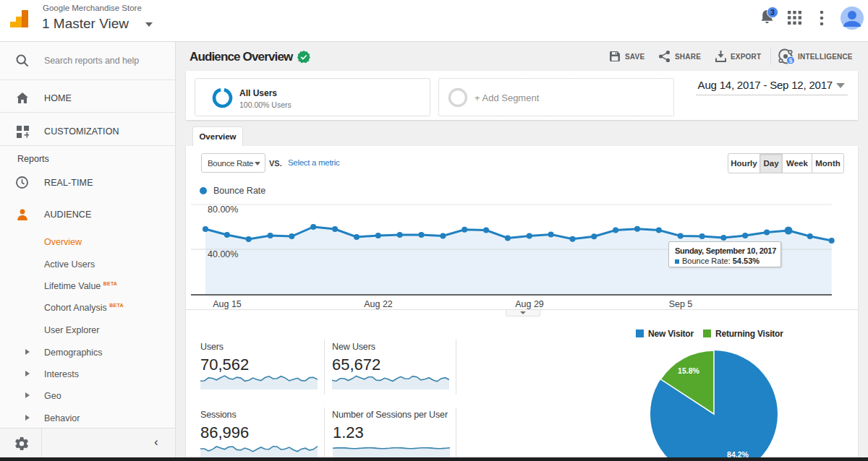 This screenshot has height=461, width=868. What do you see at coordinates (223, 254) in the screenshot?
I see `svg-text: 40.00%` at bounding box center [223, 254].